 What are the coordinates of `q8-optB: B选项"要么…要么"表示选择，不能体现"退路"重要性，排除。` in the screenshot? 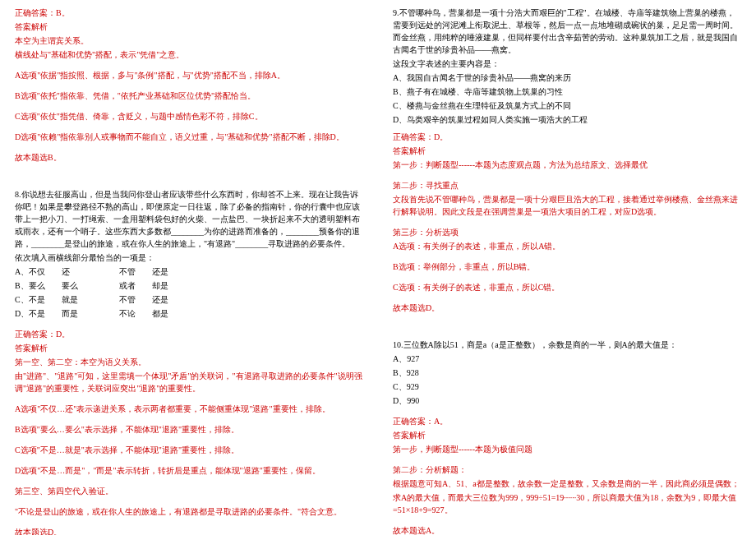 It's located at (189, 429).